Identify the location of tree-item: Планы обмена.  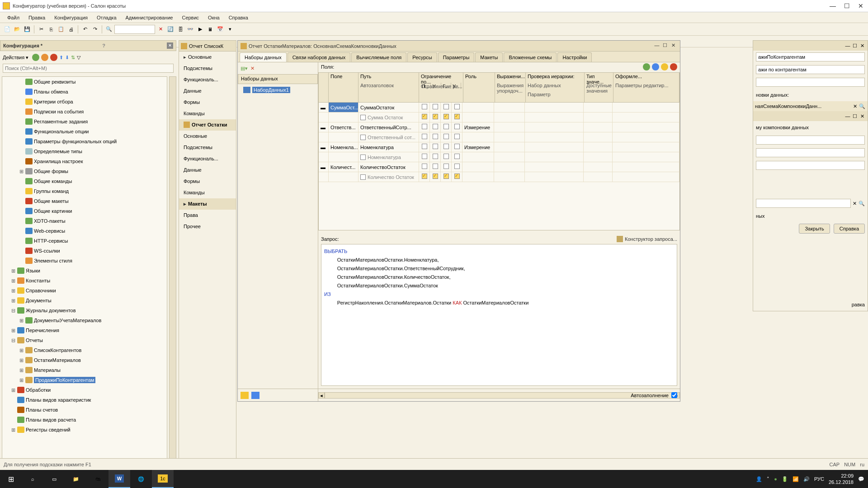
(85, 92).